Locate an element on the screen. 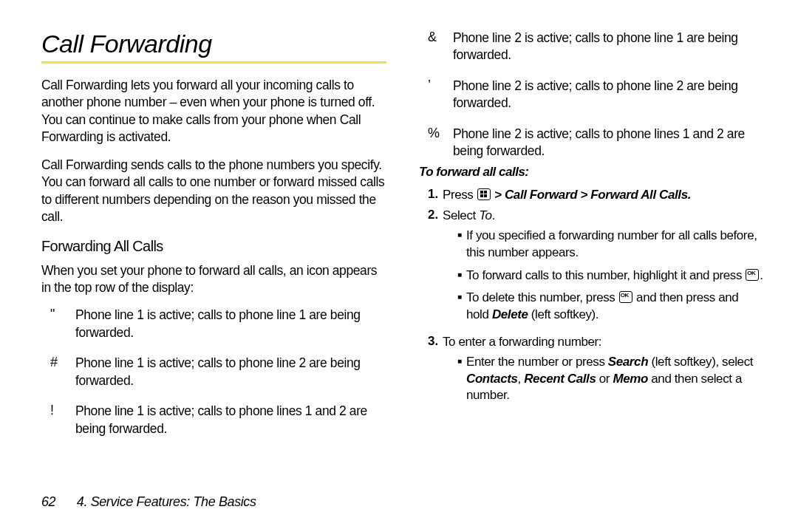 This screenshot has height=532, width=798. sub-item: ■ To forward calls to this number, highl… is located at coordinates (610, 276).